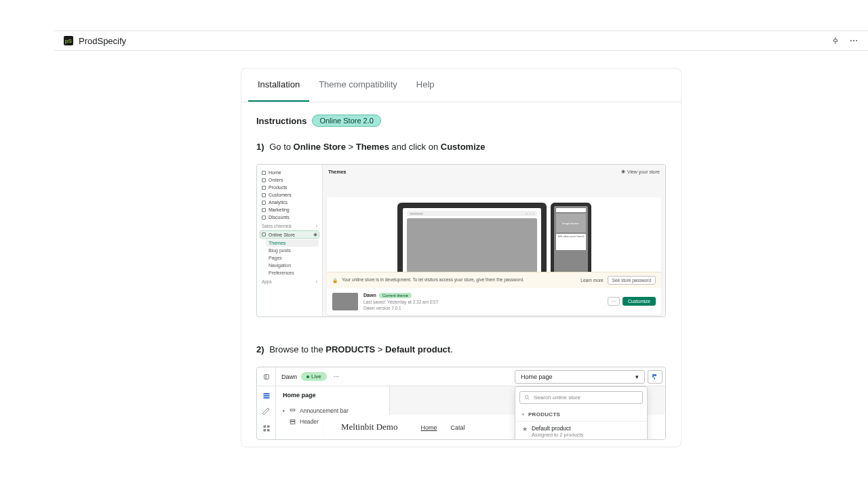 This screenshot has height=488, width=868. I want to click on tab-help: Help, so click(426, 85).